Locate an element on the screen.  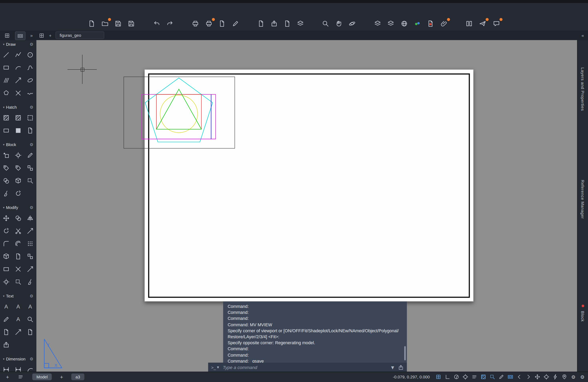
multiline-text-icon is located at coordinates (18, 306).